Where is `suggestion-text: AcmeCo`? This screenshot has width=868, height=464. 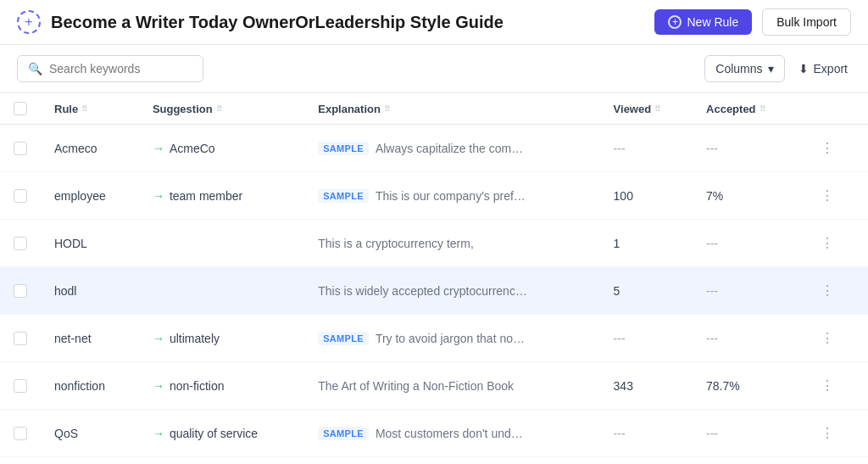
suggestion-text: AcmeCo is located at coordinates (192, 148).